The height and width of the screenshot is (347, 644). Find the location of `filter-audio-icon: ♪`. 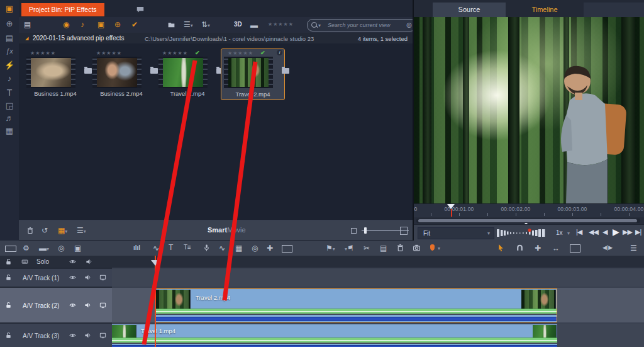

filter-audio-icon: ♪ is located at coordinates (82, 25).